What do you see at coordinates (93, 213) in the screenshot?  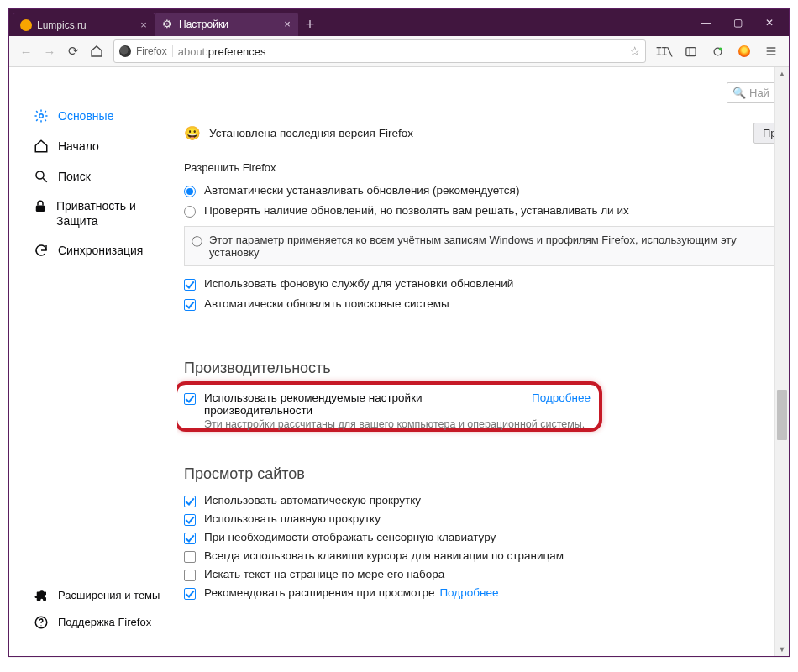 I see `sidebar-item-privacy: Приватность и Защита` at bounding box center [93, 213].